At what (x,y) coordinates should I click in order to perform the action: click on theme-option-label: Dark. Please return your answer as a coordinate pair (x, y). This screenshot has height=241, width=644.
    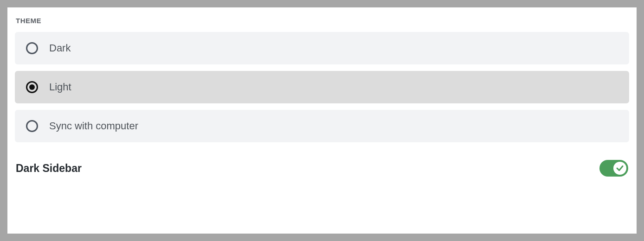
    Looking at the image, I should click on (60, 48).